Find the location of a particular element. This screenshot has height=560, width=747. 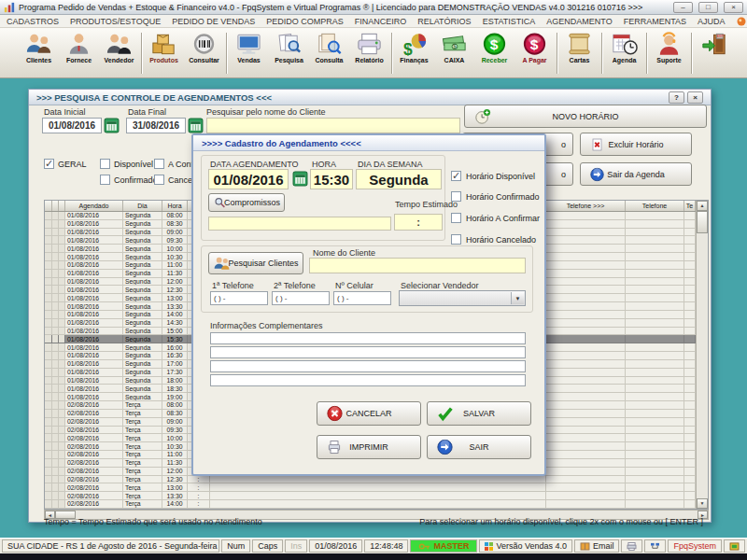

toolbar-button-finan-as: $Finanças is located at coordinates (415, 53).